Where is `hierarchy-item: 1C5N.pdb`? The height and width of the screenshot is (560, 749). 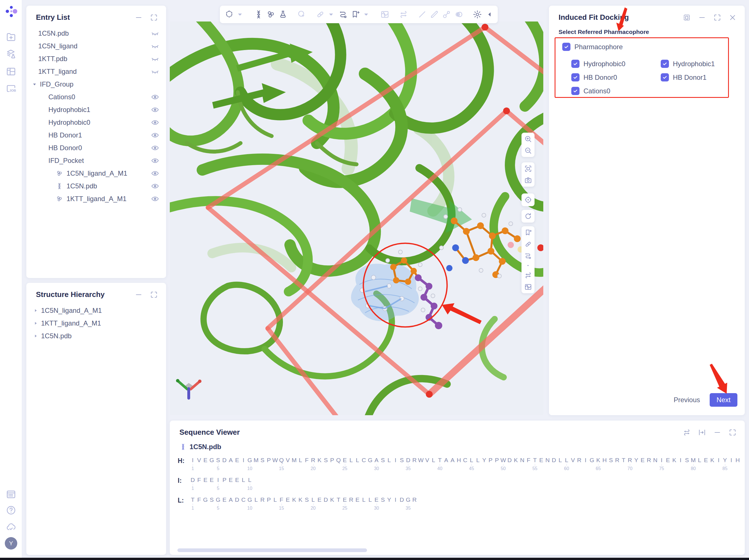
hierarchy-item: 1C5N.pdb is located at coordinates (96, 336).